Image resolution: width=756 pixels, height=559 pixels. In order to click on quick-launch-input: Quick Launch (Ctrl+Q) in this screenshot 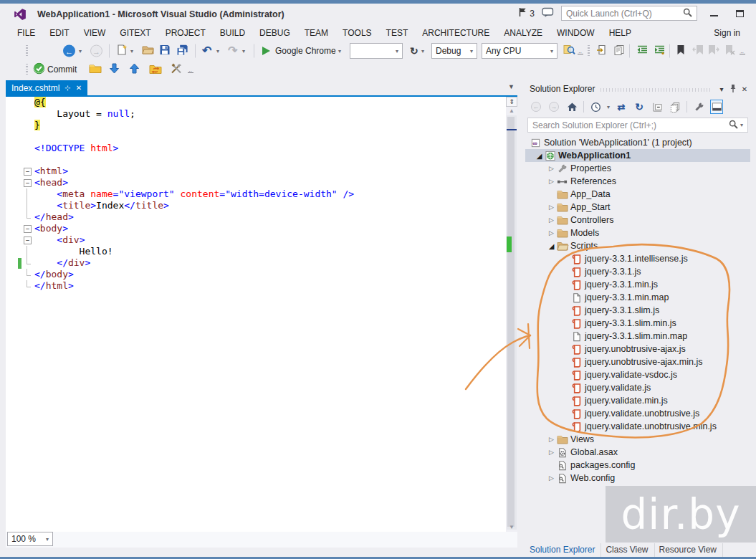, I will do `click(629, 13)`.